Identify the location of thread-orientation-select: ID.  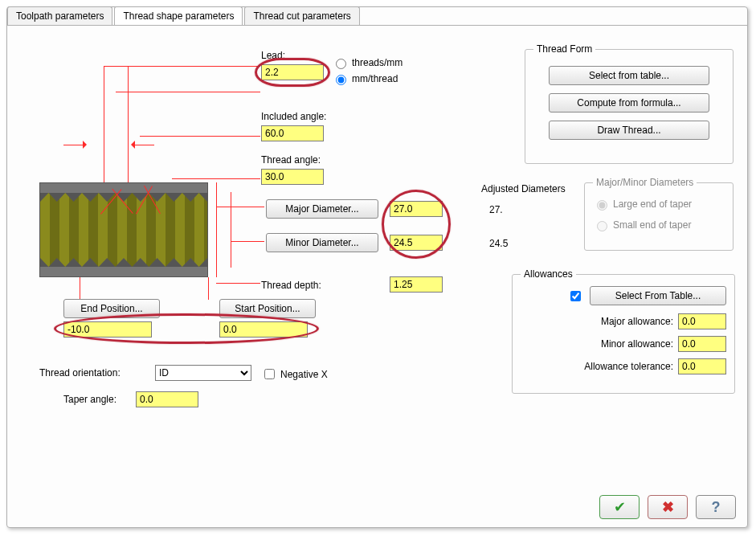
(203, 373).